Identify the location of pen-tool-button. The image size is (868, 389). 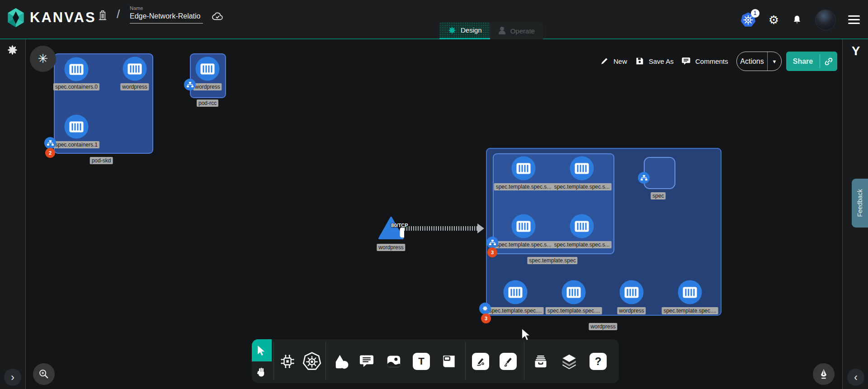
(824, 374).